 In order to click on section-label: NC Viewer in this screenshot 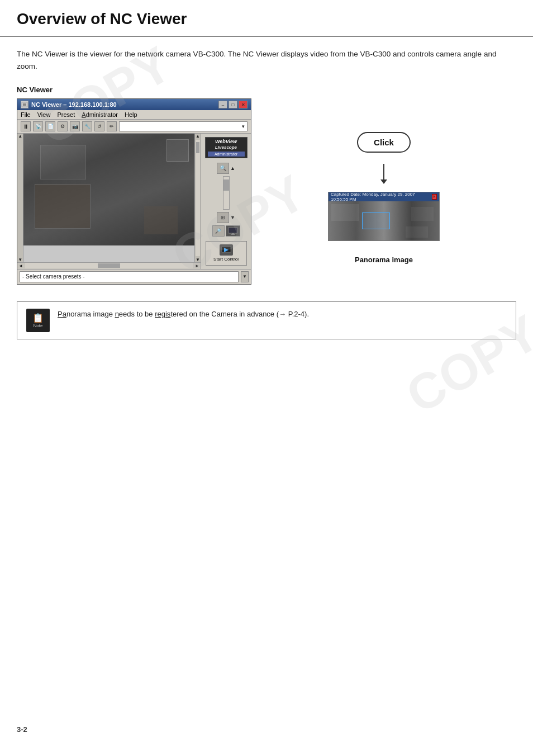, I will do `click(266, 89)`.